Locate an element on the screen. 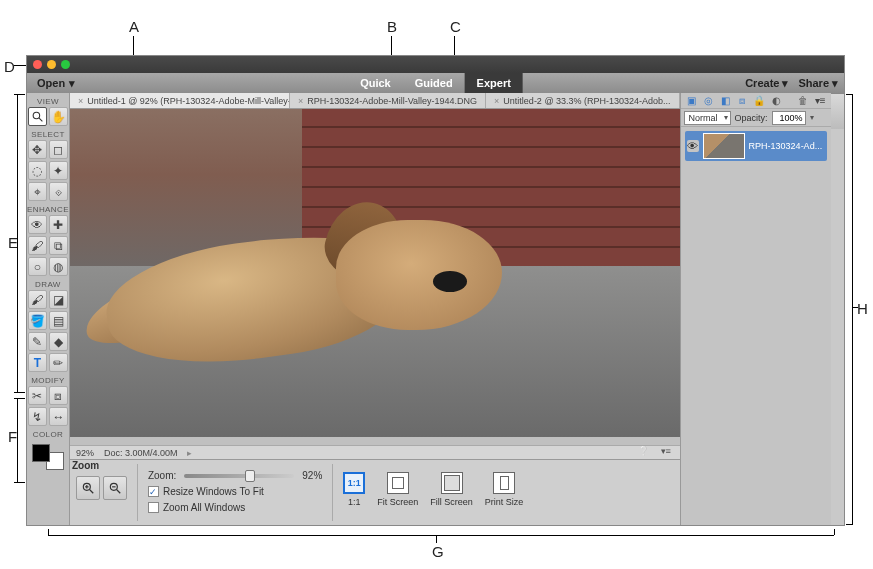 The image size is (873, 569). foreground-color-swatch is located at coordinates (41, 453).